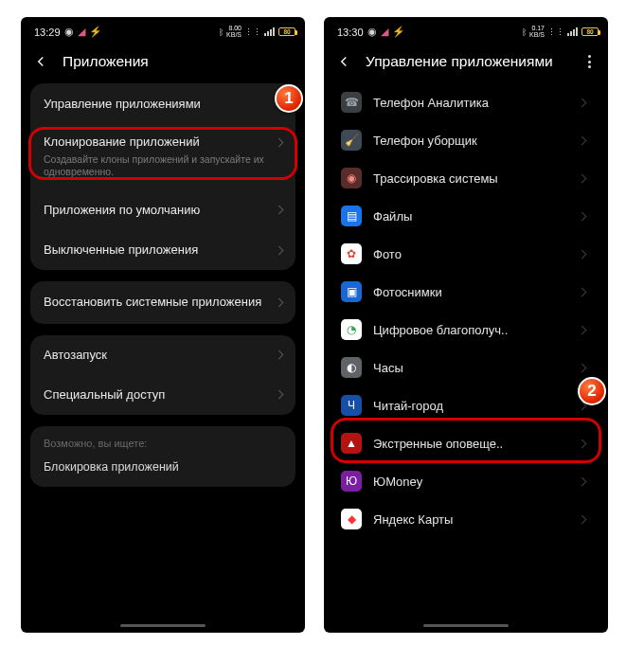 This screenshot has height=663, width=644. Describe the element at coordinates (468, 292) in the screenshot. I see `app-name-label: Фотоснимки` at that location.